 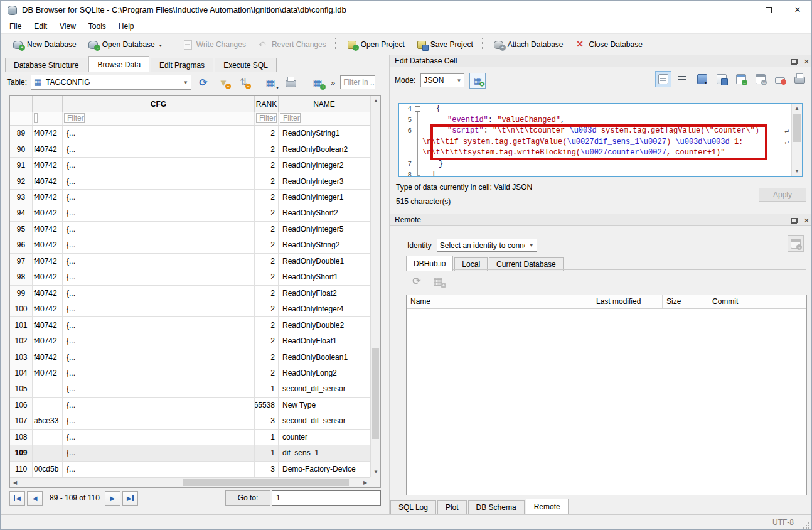 I want to click on tab-remote: Remote, so click(x=547, y=506).